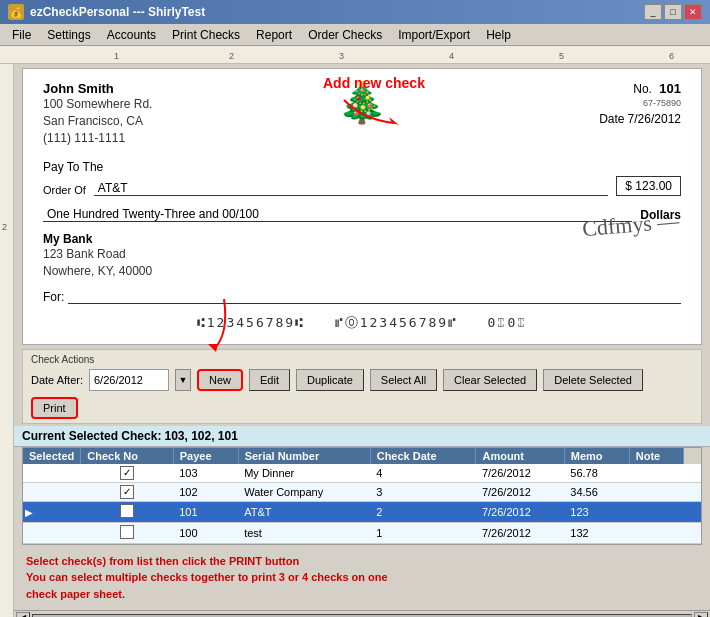 Image resolution: width=710 pixels, height=617 pixels. What do you see at coordinates (73, 167) in the screenshot?
I see `pay-to-label: Pay To The` at bounding box center [73, 167].